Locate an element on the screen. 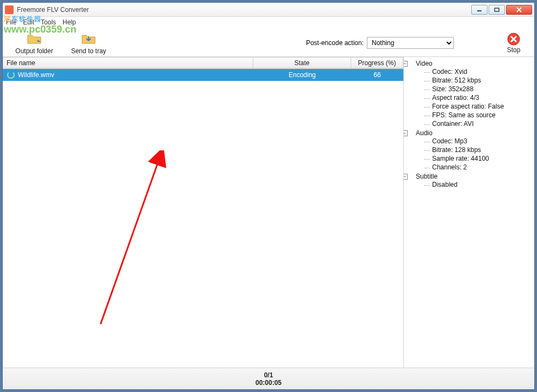  tree-audio-codec: Codec: Mp3 is located at coordinates (478, 141).